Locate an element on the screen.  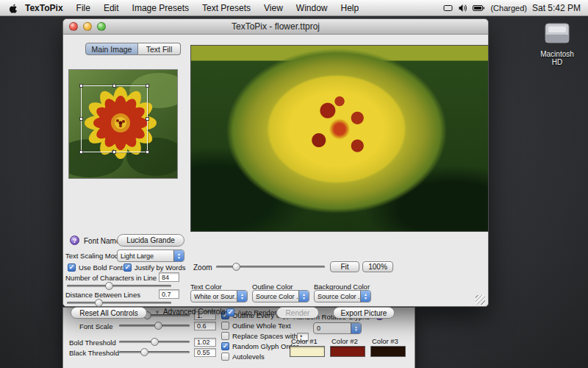
menu-clock: Sat 5:42 PM is located at coordinates (556, 8).